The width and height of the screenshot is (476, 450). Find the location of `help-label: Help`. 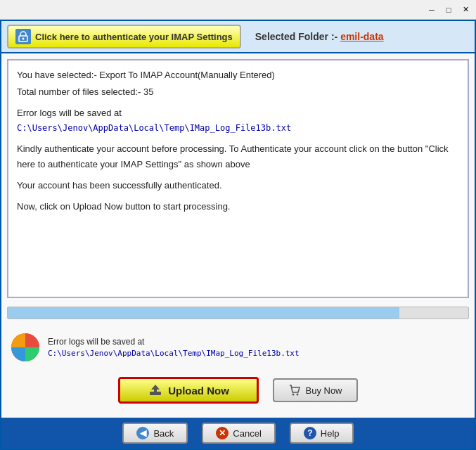

help-label: Help is located at coordinates (330, 433).